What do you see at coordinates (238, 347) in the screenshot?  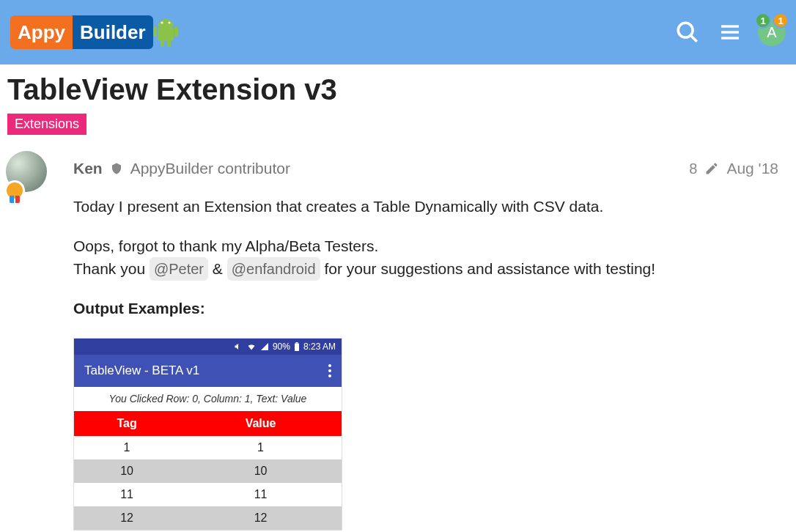 I see `mute-icon` at bounding box center [238, 347].